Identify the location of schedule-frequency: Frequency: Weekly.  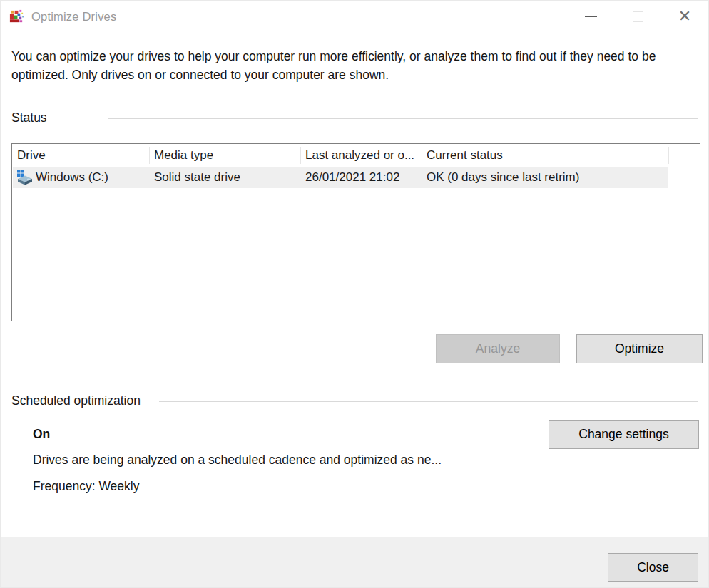
(86, 486).